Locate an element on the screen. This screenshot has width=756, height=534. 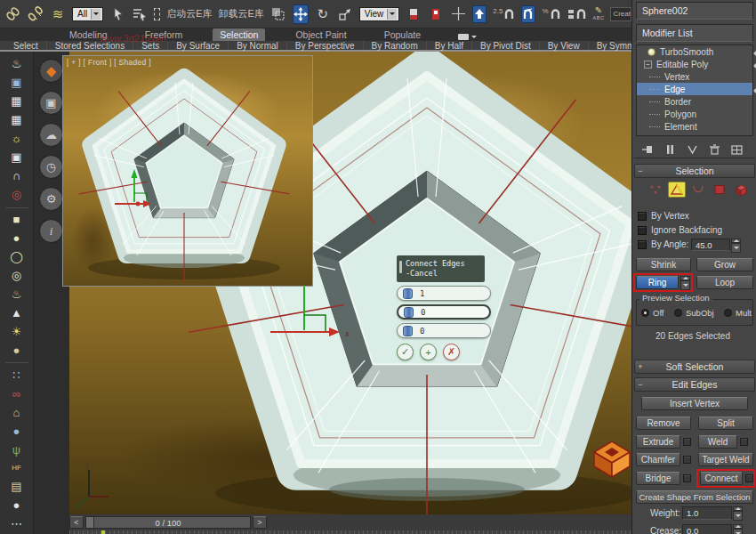
show-end-result-icon is located at coordinates (670, 150).